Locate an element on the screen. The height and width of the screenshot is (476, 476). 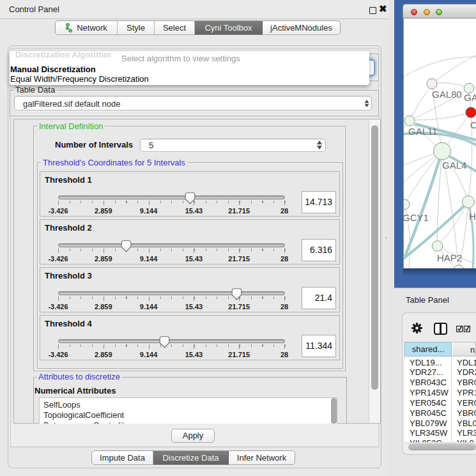
svg-text: GAL11 is located at coordinates (423, 132).